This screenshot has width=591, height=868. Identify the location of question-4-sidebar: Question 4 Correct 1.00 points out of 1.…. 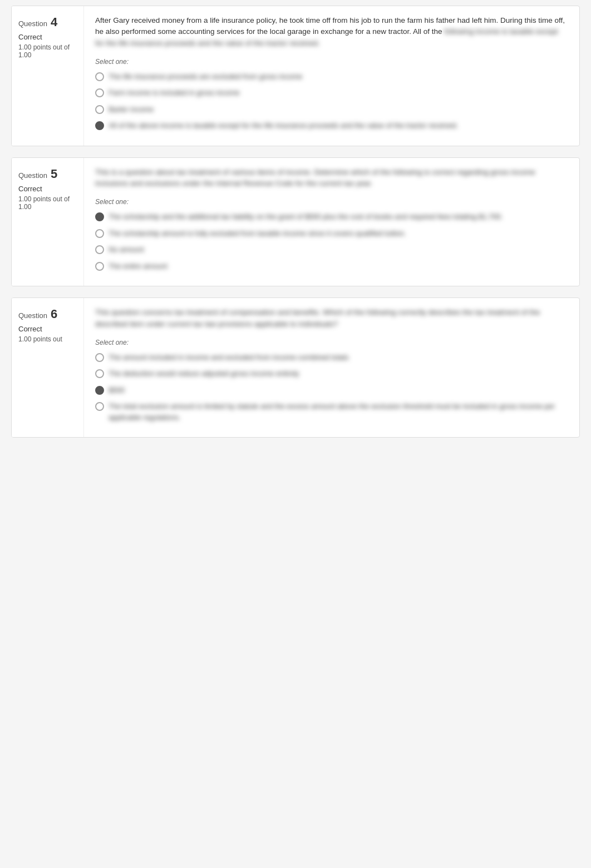
(48, 76).